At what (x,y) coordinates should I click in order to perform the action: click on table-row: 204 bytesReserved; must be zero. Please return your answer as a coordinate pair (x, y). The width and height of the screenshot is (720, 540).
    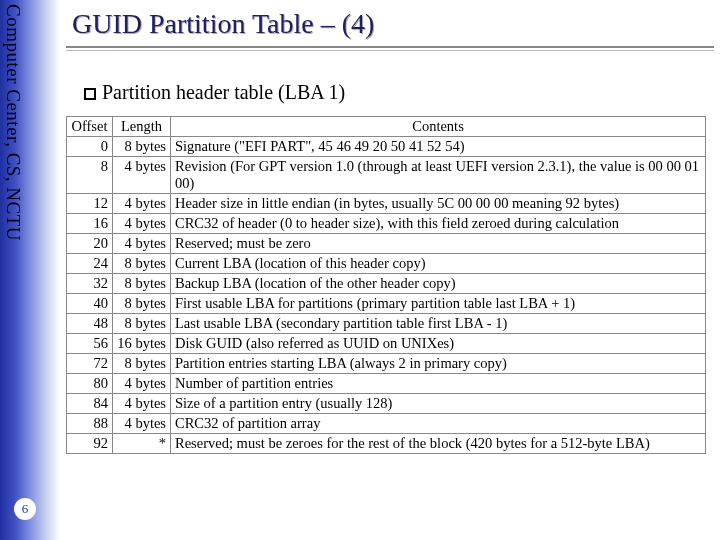
    Looking at the image, I should click on (386, 244).